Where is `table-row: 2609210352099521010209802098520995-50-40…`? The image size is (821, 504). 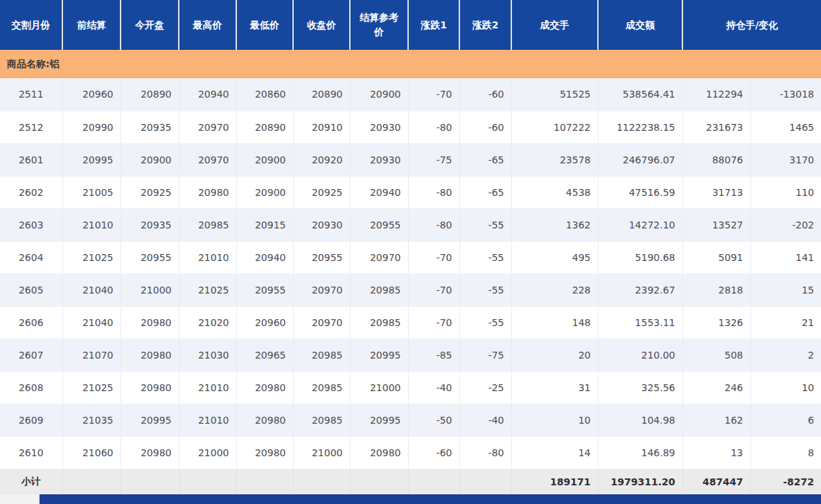
table-row: 2609210352099521010209802098520995-50-40… is located at coordinates (410, 420).